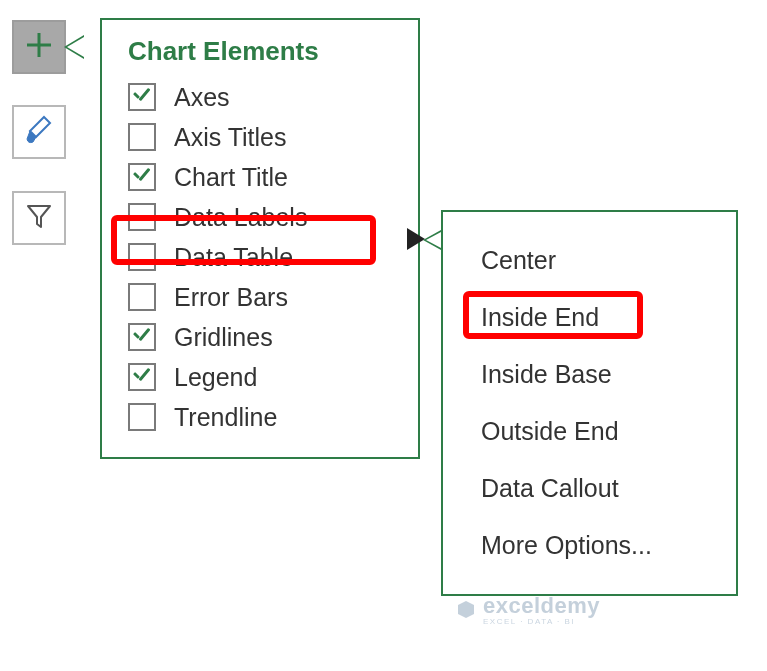 This screenshot has width=767, height=671. What do you see at coordinates (260, 257) in the screenshot?
I see `chart-element-item-data-table: Data Table` at bounding box center [260, 257].